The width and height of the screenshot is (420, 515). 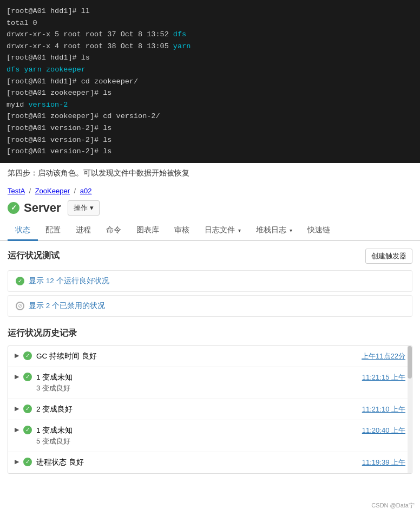 What do you see at coordinates (69, 281) in the screenshot?
I see `health-good-link: 显示 12 个运行良好状况` at bounding box center [69, 281].